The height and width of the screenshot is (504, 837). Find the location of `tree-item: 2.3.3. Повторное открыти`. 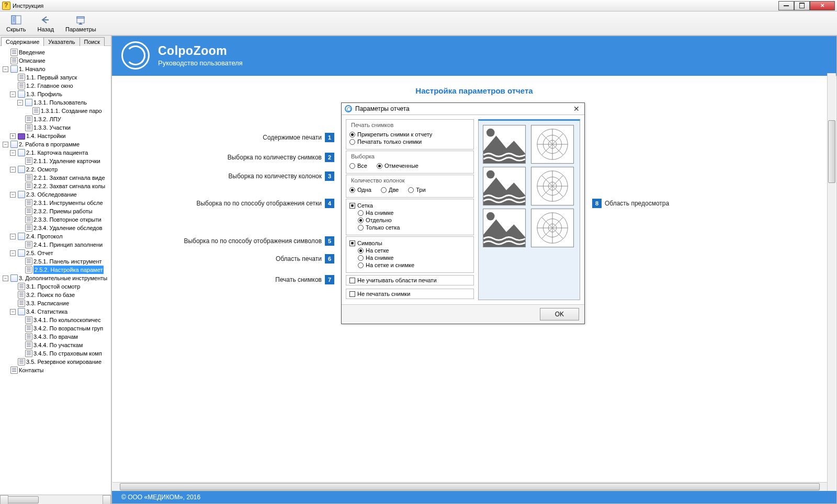

tree-item: 2.3.3. Повторное открыти is located at coordinates (67, 220).